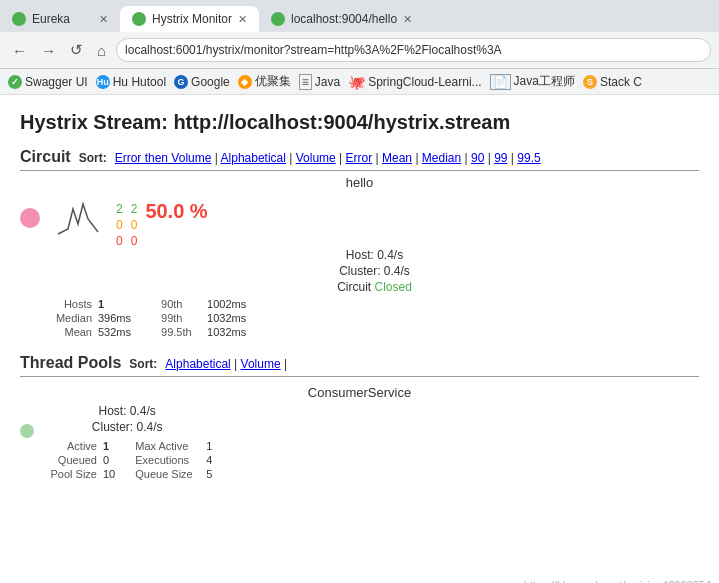 Image resolution: width=719 pixels, height=583 pixels. I want to click on tp-queued-label: Queued, so click(70, 460).